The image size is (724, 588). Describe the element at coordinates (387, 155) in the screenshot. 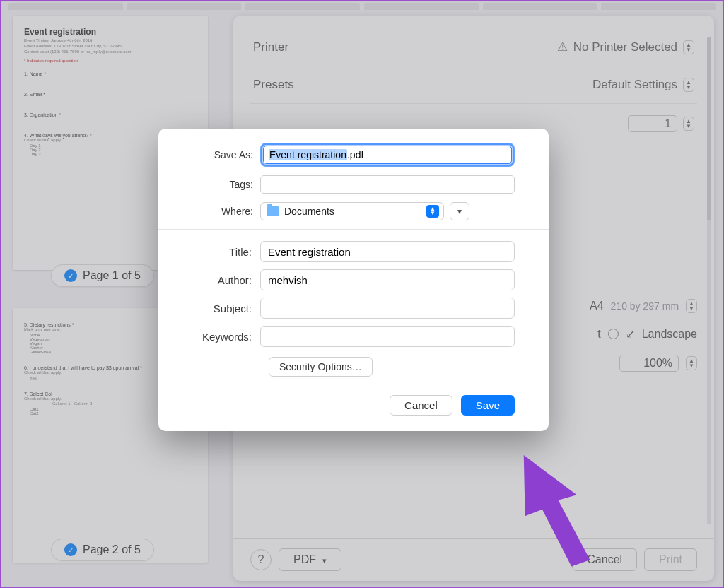

I see `save-as-input` at that location.